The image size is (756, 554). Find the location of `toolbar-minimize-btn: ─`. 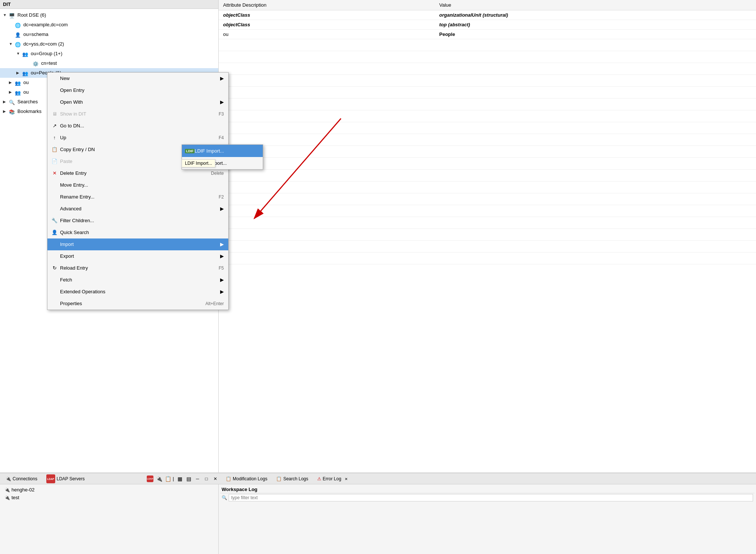

toolbar-minimize-btn: ─ is located at coordinates (198, 479).